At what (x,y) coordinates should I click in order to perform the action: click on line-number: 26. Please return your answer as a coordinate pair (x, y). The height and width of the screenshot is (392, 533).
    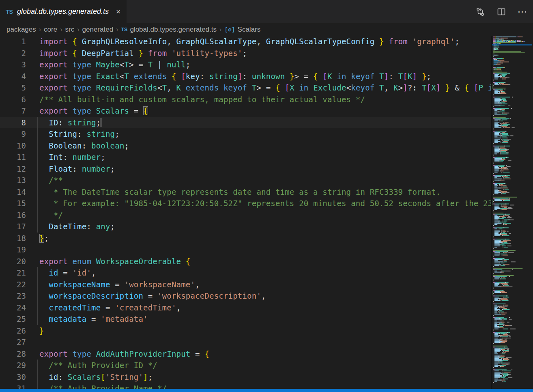
    Looking at the image, I should click on (13, 331).